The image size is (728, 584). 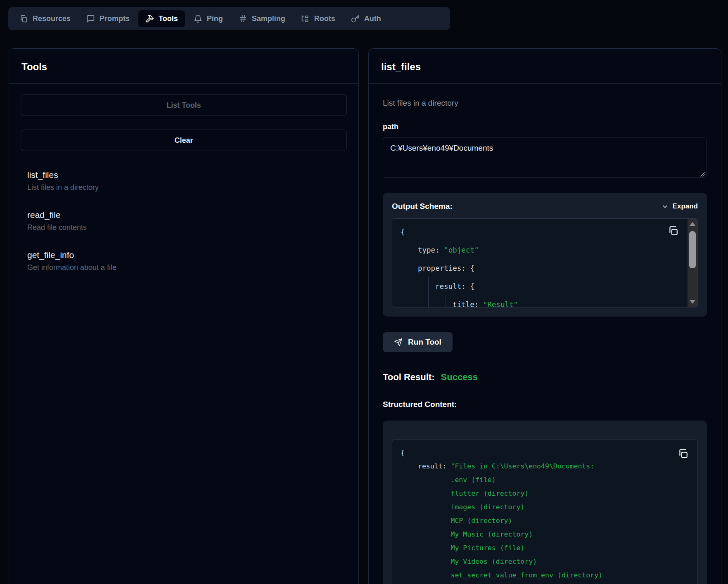 I want to click on tab-label: Roots, so click(x=325, y=19).